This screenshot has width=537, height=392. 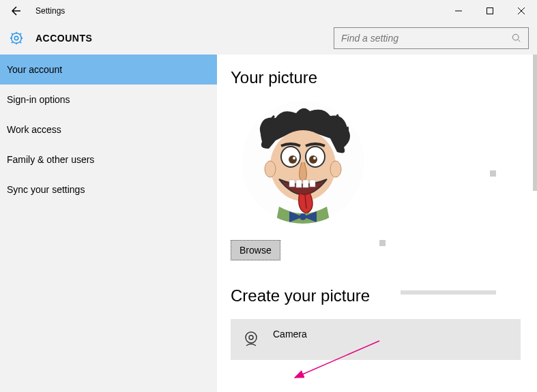 What do you see at coordinates (426, 38) in the screenshot?
I see `search-input` at bounding box center [426, 38].